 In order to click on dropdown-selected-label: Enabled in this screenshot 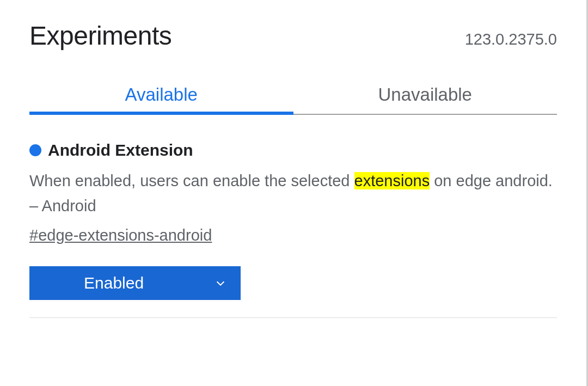, I will do `click(133, 283)`.